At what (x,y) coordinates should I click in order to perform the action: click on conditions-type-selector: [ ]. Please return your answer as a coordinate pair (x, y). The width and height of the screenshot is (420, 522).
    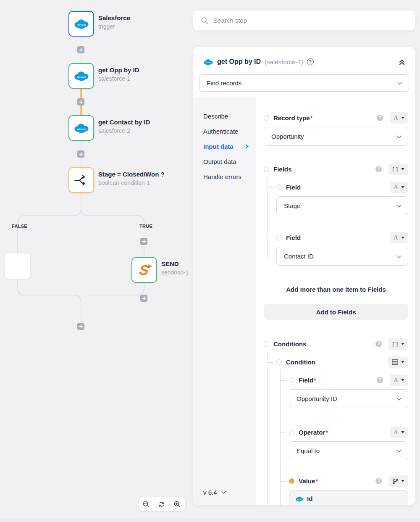
    Looking at the image, I should click on (398, 344).